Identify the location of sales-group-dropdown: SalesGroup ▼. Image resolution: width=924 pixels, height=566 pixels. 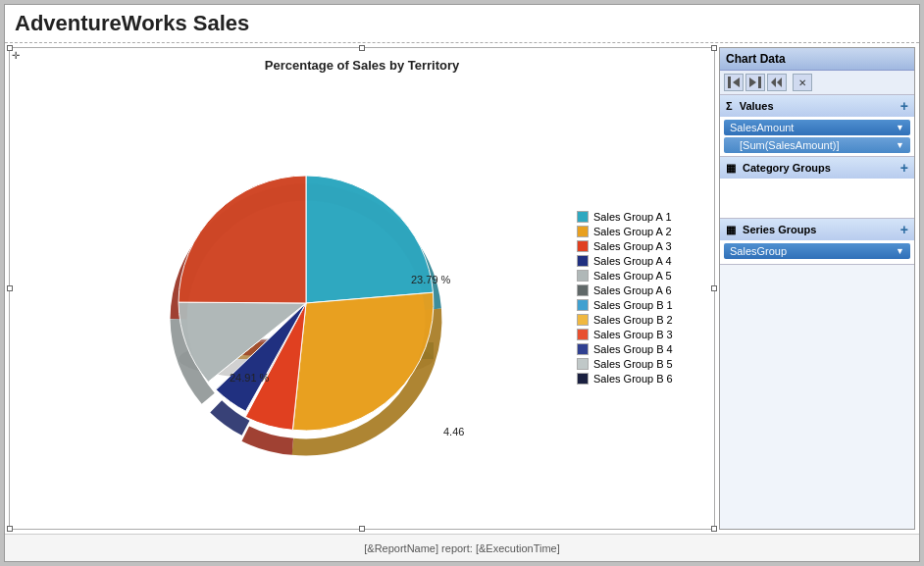
(817, 251).